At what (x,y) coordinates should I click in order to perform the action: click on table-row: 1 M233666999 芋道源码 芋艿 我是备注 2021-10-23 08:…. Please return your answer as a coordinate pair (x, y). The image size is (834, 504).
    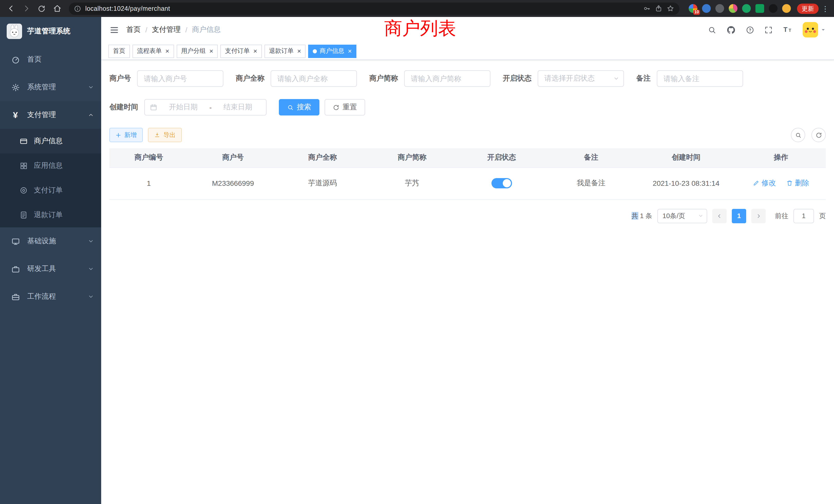
    Looking at the image, I should click on (468, 183).